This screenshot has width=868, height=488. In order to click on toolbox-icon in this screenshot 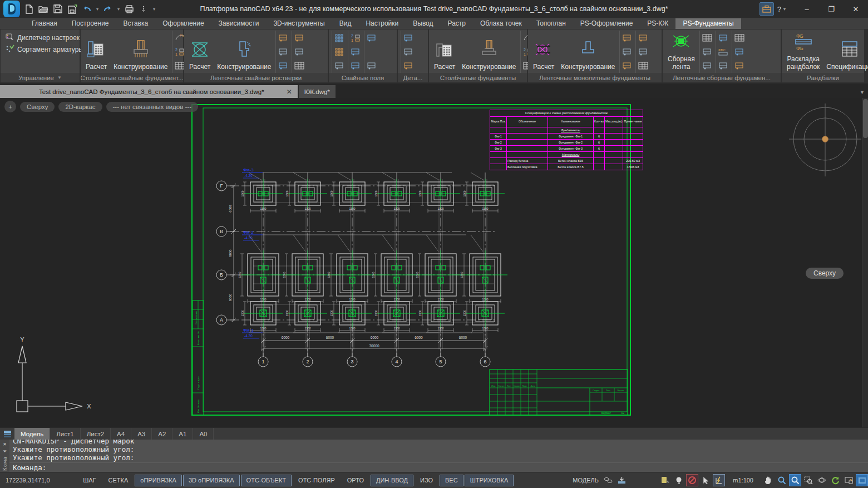, I will do `click(767, 9)`.